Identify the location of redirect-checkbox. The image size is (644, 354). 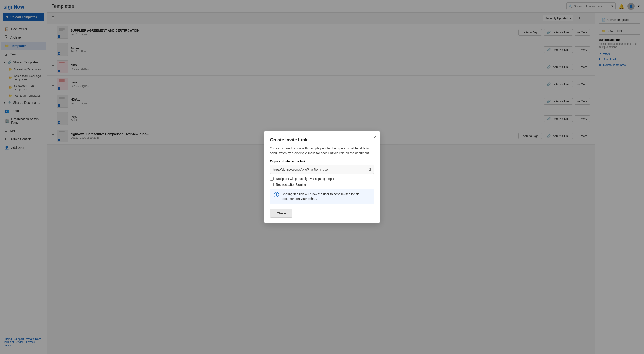
(272, 185).